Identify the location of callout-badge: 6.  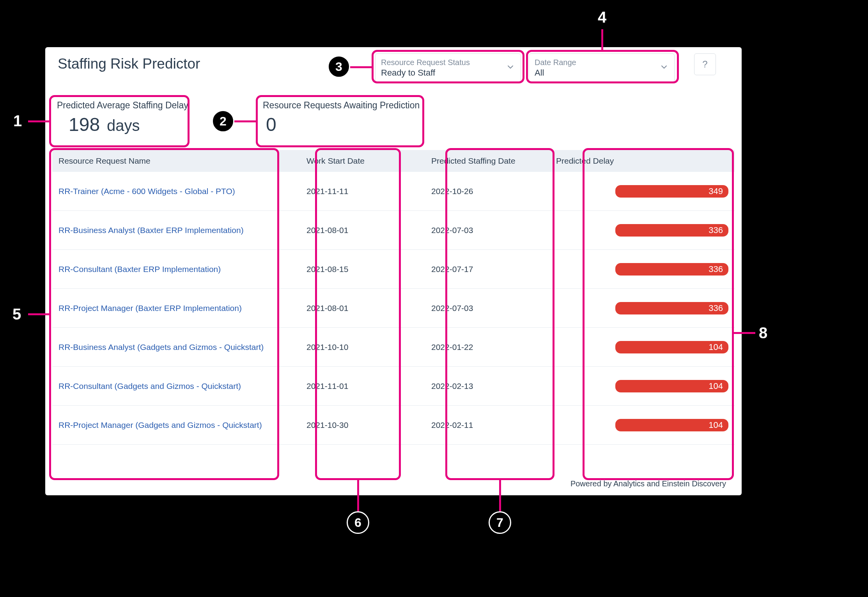
(358, 523).